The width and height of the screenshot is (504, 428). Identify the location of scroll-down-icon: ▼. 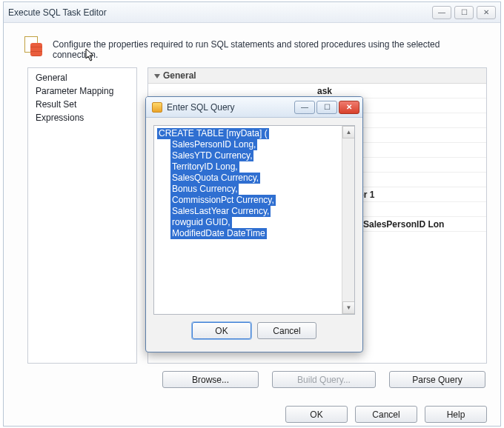
(348, 308).